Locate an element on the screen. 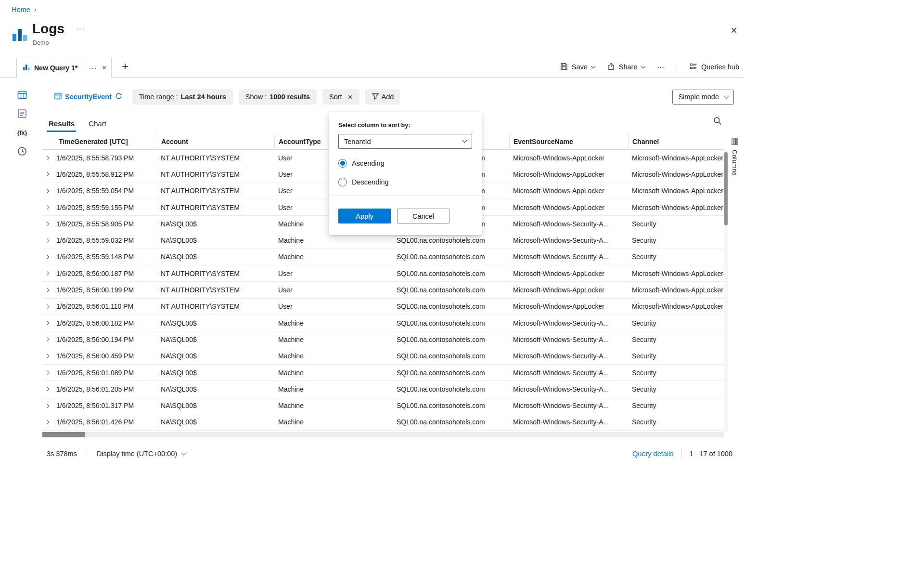 The height and width of the screenshot is (578, 924). display-time-selector: Display time (UTC+00:00) is located at coordinates (141, 454).